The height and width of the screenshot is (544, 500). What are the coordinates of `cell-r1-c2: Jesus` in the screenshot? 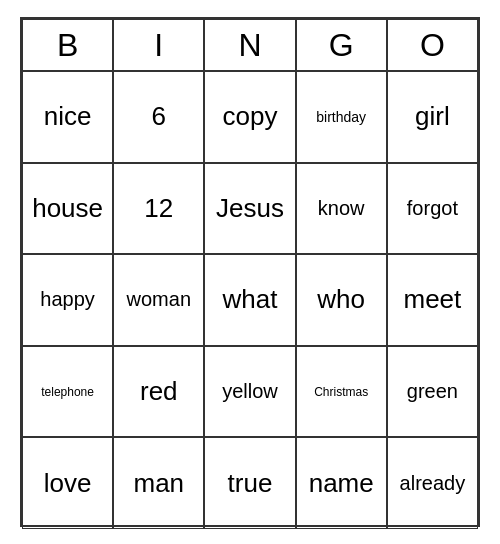 It's located at (250, 209).